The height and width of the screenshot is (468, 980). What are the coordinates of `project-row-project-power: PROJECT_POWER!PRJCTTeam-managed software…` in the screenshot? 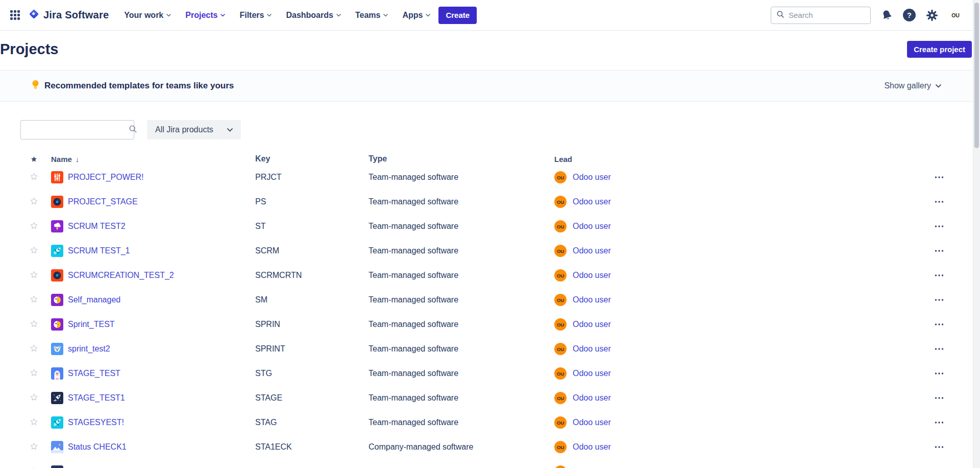 It's located at (485, 177).